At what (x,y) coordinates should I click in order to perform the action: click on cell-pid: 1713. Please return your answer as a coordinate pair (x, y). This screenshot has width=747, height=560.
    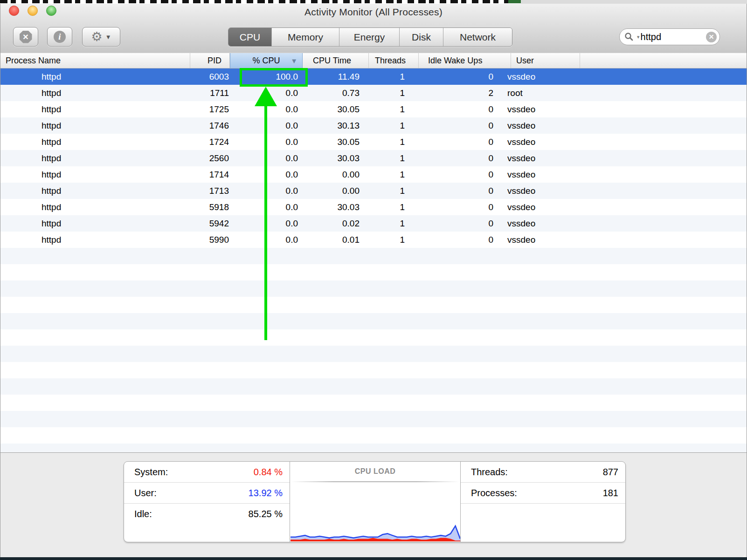
    Looking at the image, I should click on (210, 191).